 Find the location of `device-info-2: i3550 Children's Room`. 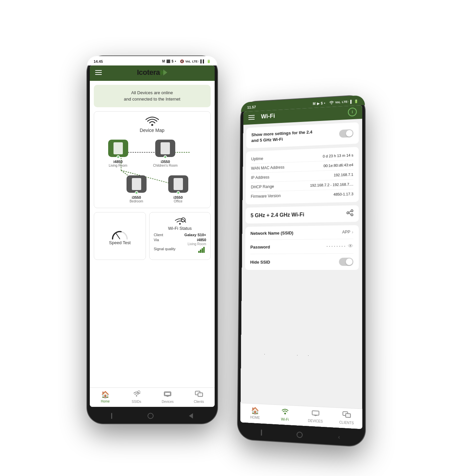

device-info-2: i3550 Children's Room is located at coordinates (166, 164).